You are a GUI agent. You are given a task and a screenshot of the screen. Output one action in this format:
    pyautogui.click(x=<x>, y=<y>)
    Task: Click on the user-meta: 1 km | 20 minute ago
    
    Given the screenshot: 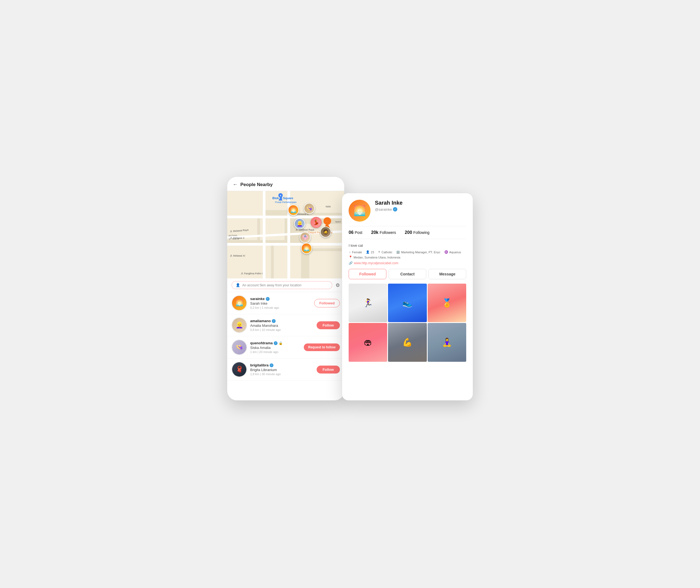 What is the action you would take?
    pyautogui.click(x=275, y=352)
    